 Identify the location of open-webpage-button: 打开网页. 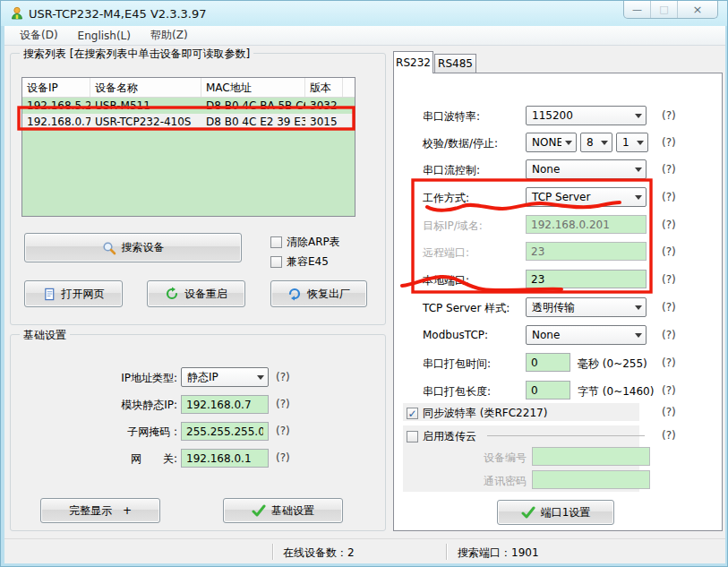
(73, 294).